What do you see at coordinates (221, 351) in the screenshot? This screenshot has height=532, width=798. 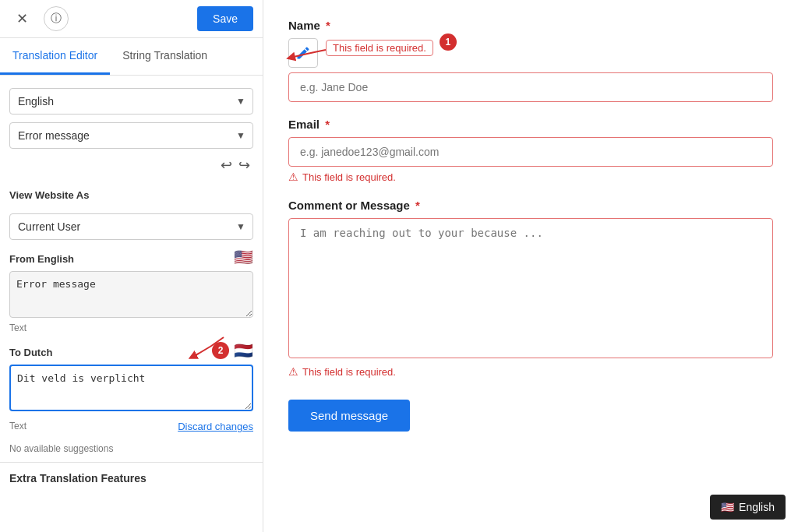 I see `annotation-badge-2: 2` at bounding box center [221, 351].